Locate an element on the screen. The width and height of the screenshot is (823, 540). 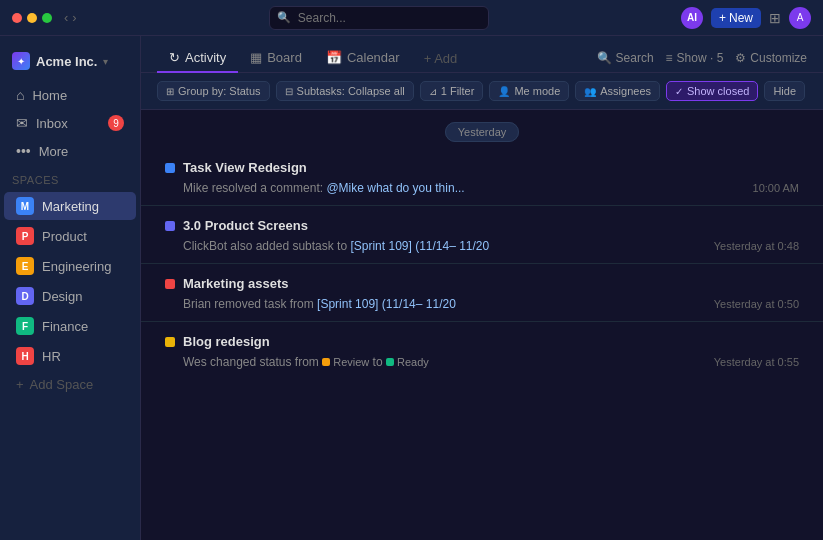
org-logo: ✦ is located at coordinates (21, 61).